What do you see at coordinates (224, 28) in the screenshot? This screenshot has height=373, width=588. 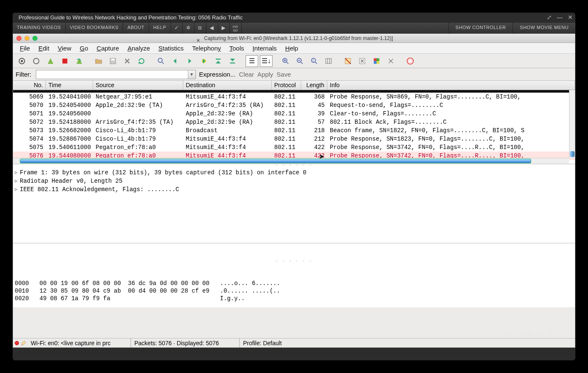 I see `play-icon: ▶` at bounding box center [224, 28].